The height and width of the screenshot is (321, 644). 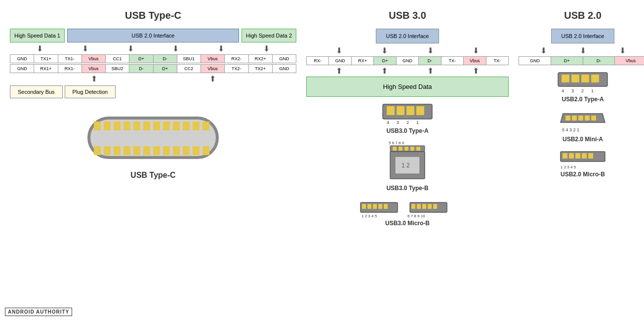 I want to click on usb30-title: USB 3.0, so click(x=407, y=16).